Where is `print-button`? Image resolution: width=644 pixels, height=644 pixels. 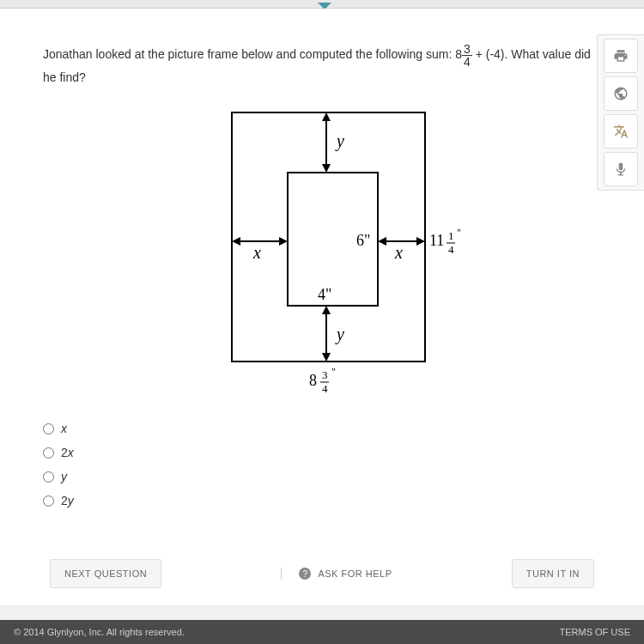 print-button is located at coordinates (621, 56).